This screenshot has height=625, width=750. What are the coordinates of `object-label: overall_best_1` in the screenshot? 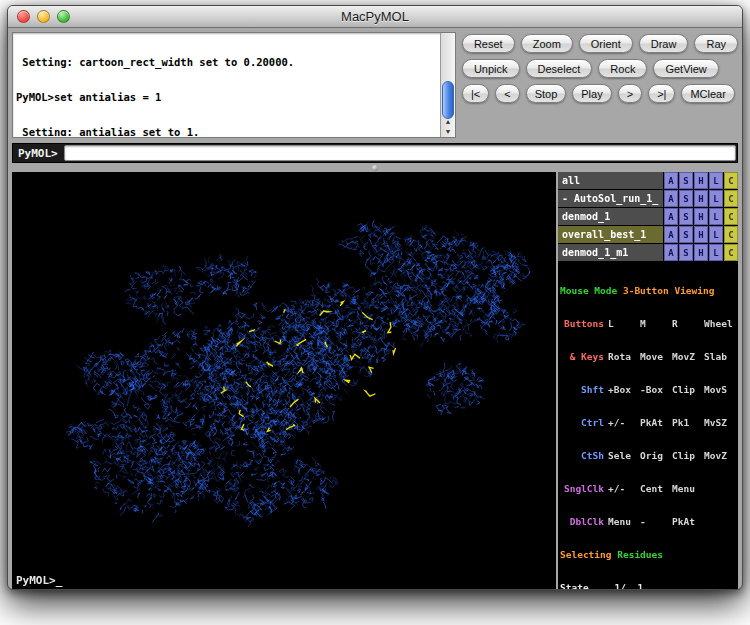 It's located at (610, 234).